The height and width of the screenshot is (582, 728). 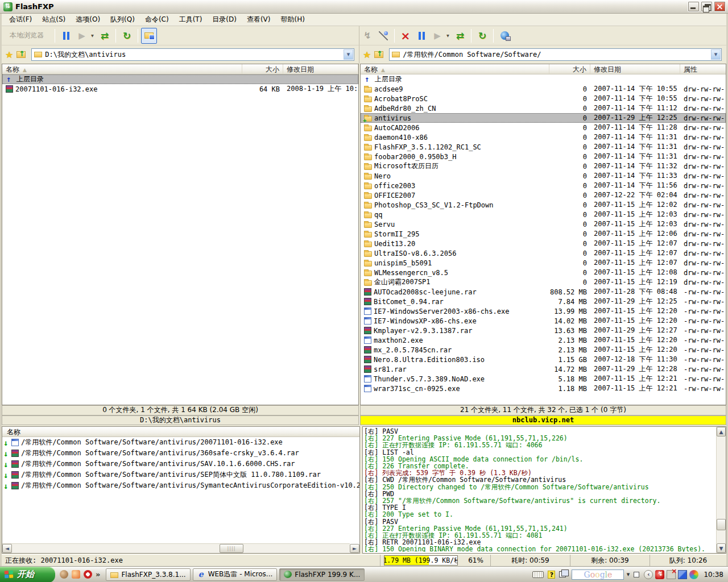 I want to click on file-row: BitComet_0.94.rar 7.84 MB 2007-11-29 上午 …, so click(x=543, y=301).